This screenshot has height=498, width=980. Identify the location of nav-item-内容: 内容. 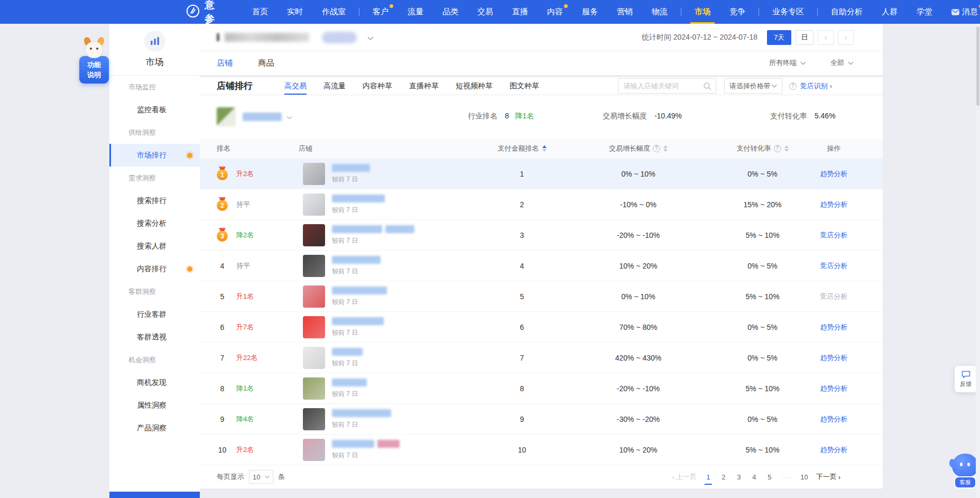
(555, 12).